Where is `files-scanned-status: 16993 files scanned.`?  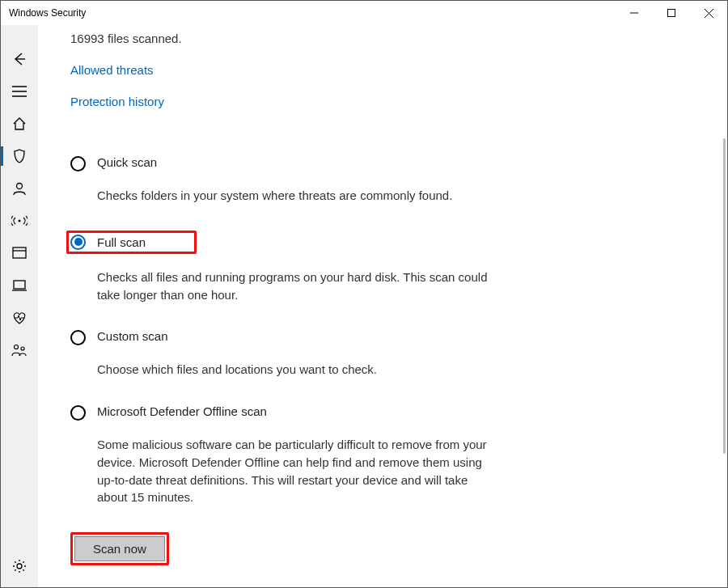 files-scanned-status: 16993 files scanned. is located at coordinates (387, 39).